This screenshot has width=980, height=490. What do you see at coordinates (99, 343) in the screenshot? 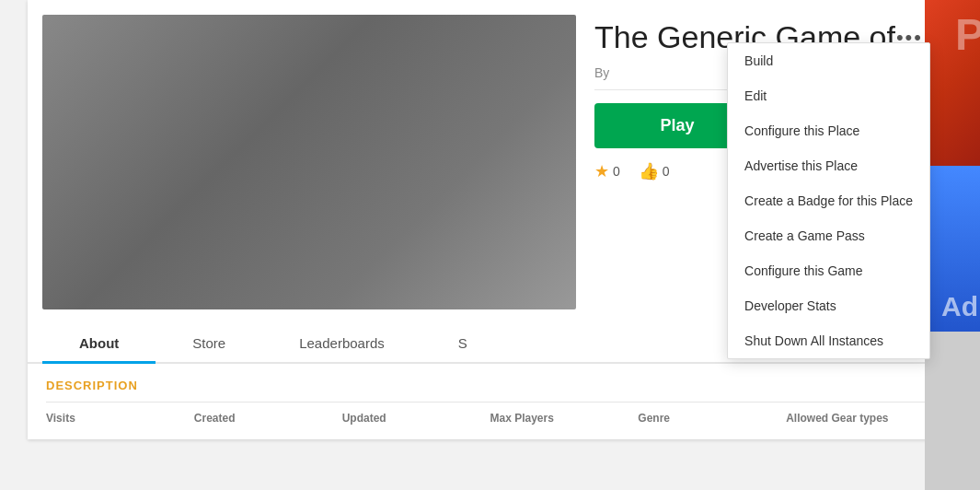
I see `tab-about: About` at bounding box center [99, 343].